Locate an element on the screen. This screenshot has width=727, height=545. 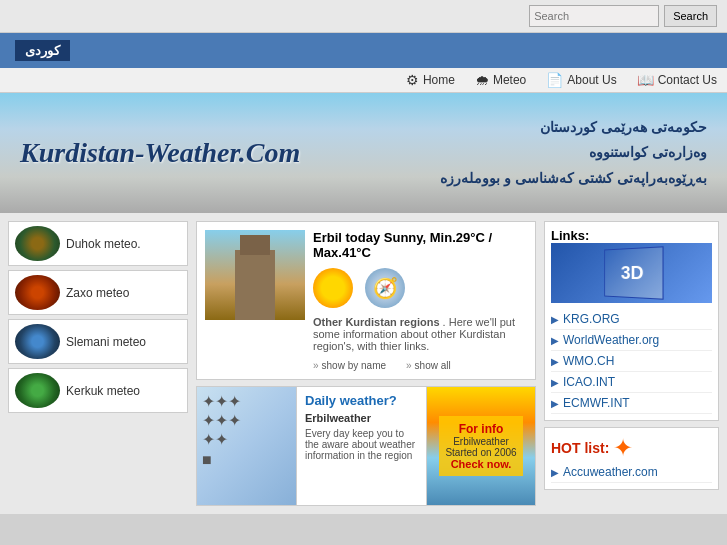
home-icon: ⚙ is located at coordinates (412, 80).